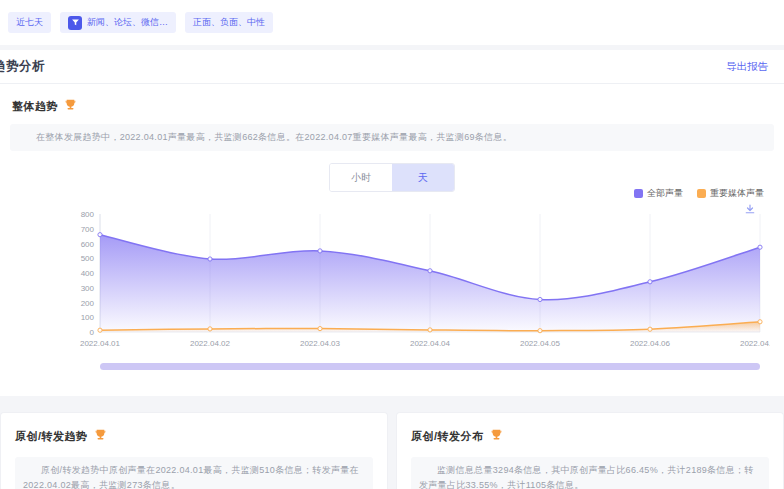  Describe the element at coordinates (755, 344) in the screenshot. I see `svg-text: 2022.04.07` at that location.